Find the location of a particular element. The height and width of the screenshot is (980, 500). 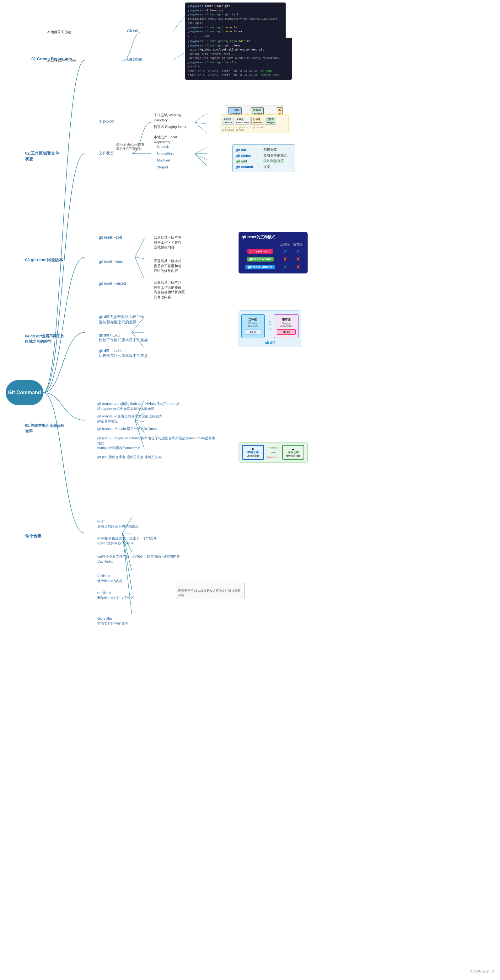

watermark: ©CSDN 旭日0_0 is located at coordinates (482, 972).